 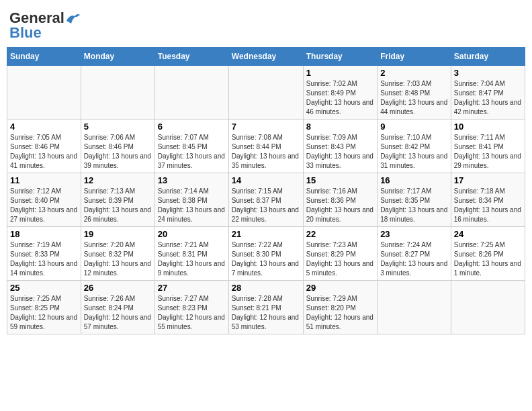 I want to click on day-number: 5, so click(x=118, y=126).